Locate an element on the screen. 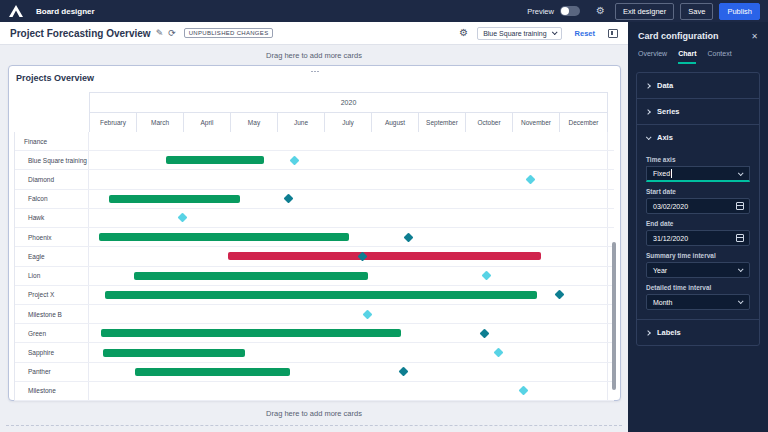  gantt-row: Falcon is located at coordinates (314, 200).